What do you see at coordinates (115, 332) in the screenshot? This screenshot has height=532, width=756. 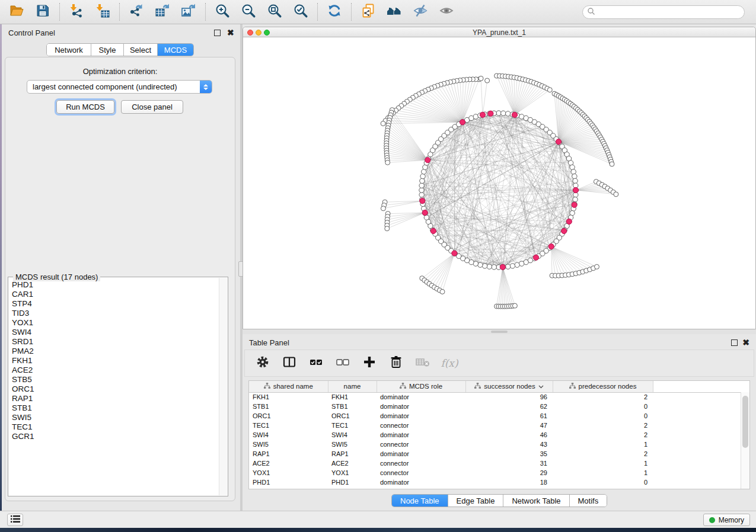 I see `result-node-item: SWI4` at bounding box center [115, 332].